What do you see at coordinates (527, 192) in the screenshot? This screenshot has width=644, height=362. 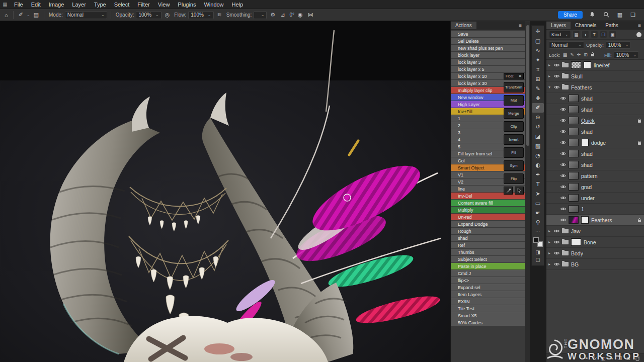 I see `actions-scrollbar` at bounding box center [527, 192].